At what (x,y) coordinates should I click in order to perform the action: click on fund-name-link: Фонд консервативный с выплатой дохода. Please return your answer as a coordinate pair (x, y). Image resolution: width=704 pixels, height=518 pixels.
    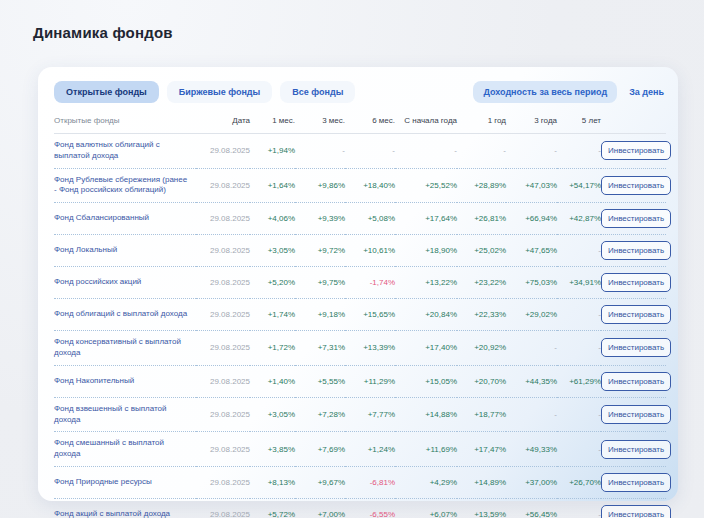
    Looking at the image, I should click on (118, 347).